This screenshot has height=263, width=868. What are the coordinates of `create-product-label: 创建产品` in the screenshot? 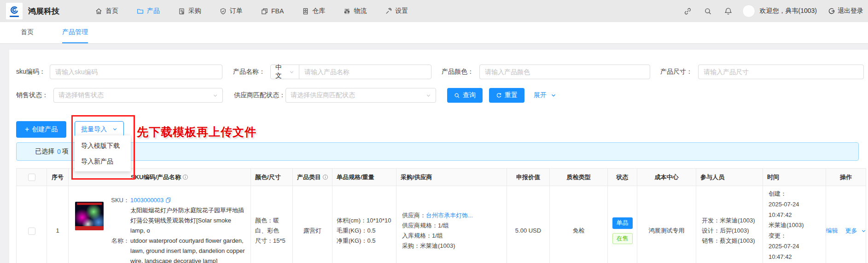 It's located at (45, 129).